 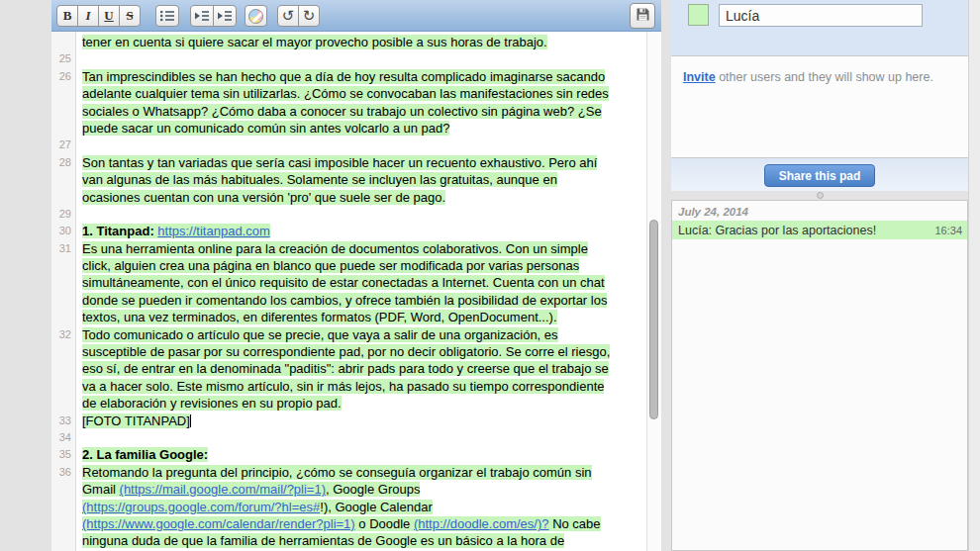 I want to click on text-segment: tener en cuenta si quiere sacar el mayor…, so click(x=315, y=42).